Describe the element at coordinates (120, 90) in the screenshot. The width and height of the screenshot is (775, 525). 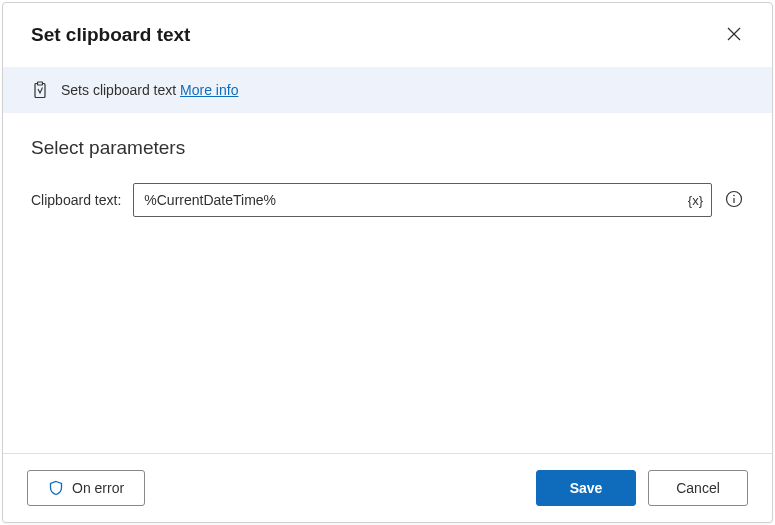
I see `banner-description: Sets clipboard text` at that location.